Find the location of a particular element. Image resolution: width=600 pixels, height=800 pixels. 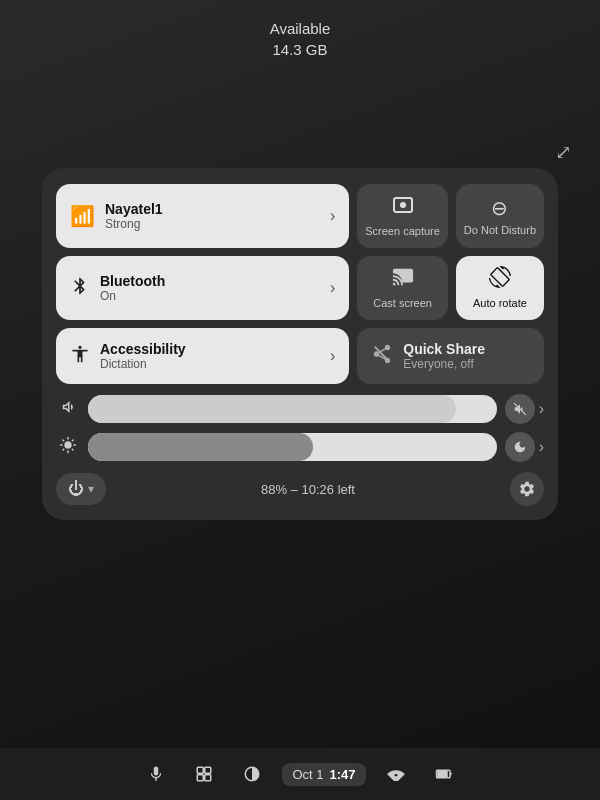

bluetooth-sub: On is located at coordinates (210, 296).